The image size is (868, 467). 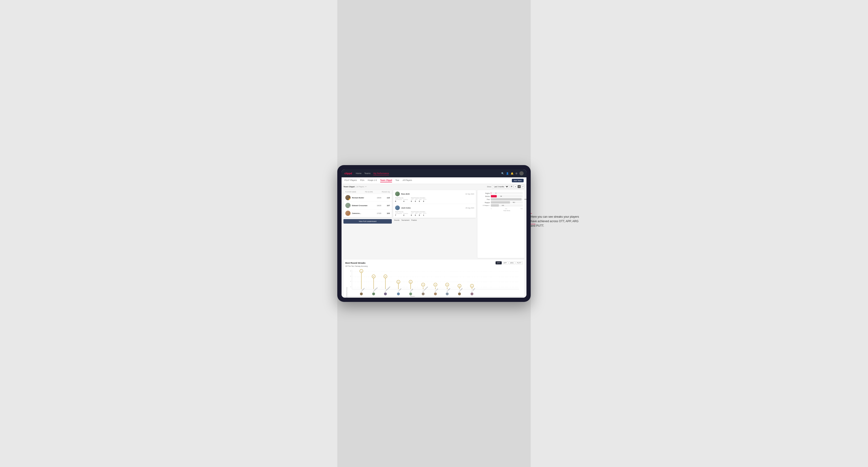 What do you see at coordinates (348, 213) in the screenshot?
I see `player-avatar-3: 3` at bounding box center [348, 213].